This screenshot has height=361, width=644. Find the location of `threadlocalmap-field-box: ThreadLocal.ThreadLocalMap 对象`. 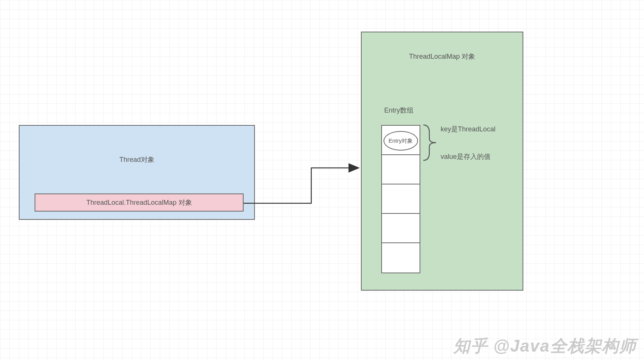

threadlocalmap-field-box: ThreadLocal.ThreadLocalMap 对象 is located at coordinates (139, 203).